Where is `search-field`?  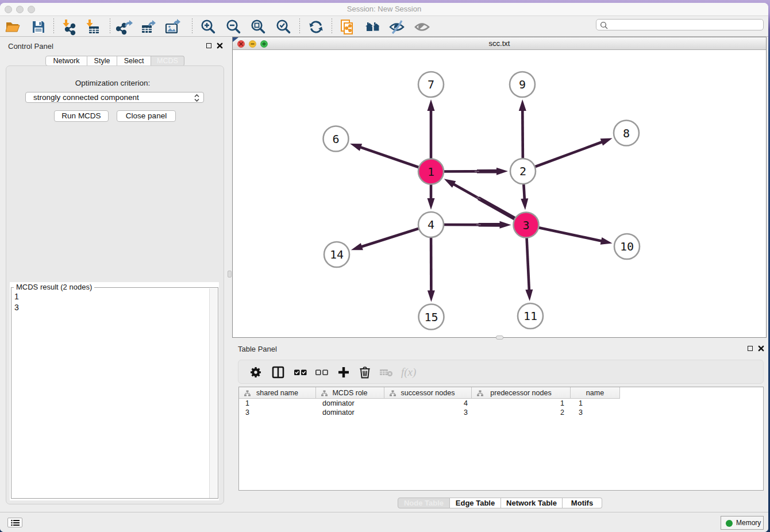 search-field is located at coordinates (680, 25).